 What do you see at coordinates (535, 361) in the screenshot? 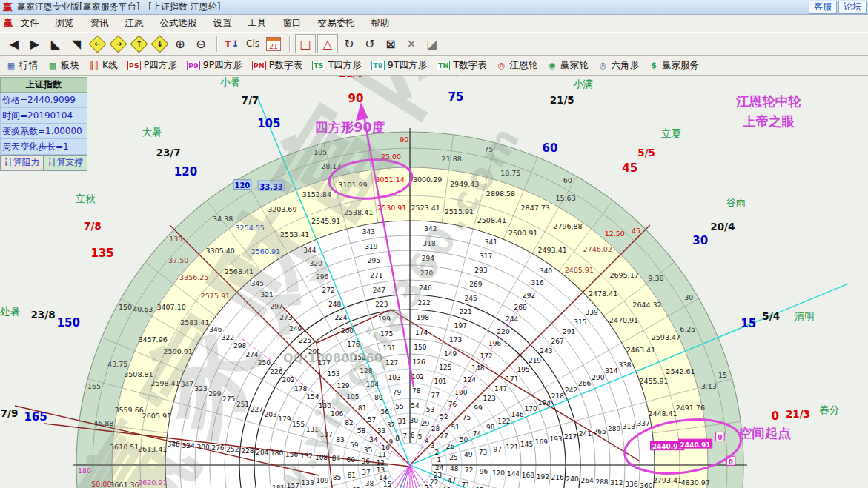
I see `svg-text: 219` at bounding box center [535, 361].